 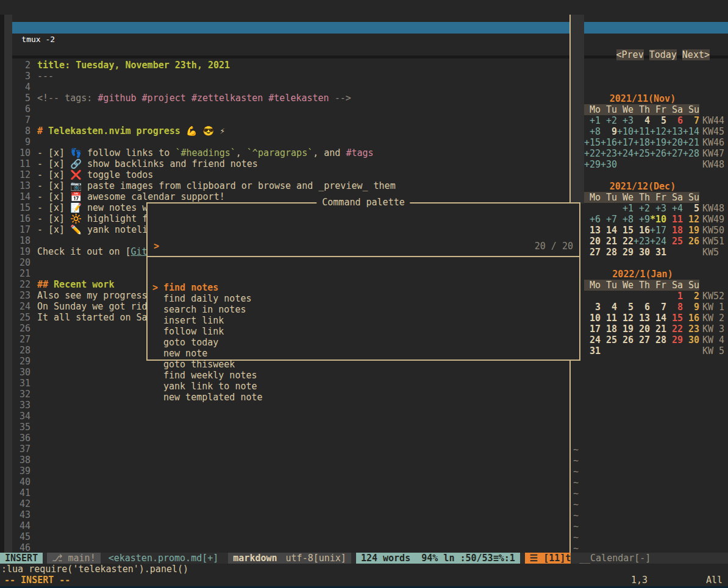 What do you see at coordinates (285, 460) in the screenshot?
I see `editor-line: 38` at bounding box center [285, 460].